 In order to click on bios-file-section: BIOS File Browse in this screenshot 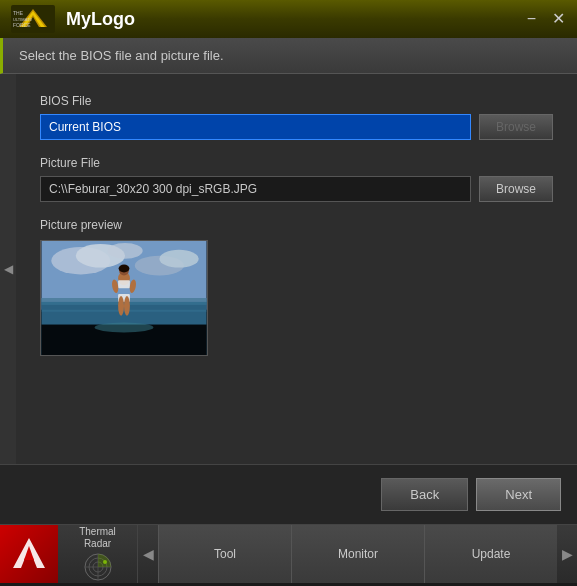, I will do `click(296, 117)`.